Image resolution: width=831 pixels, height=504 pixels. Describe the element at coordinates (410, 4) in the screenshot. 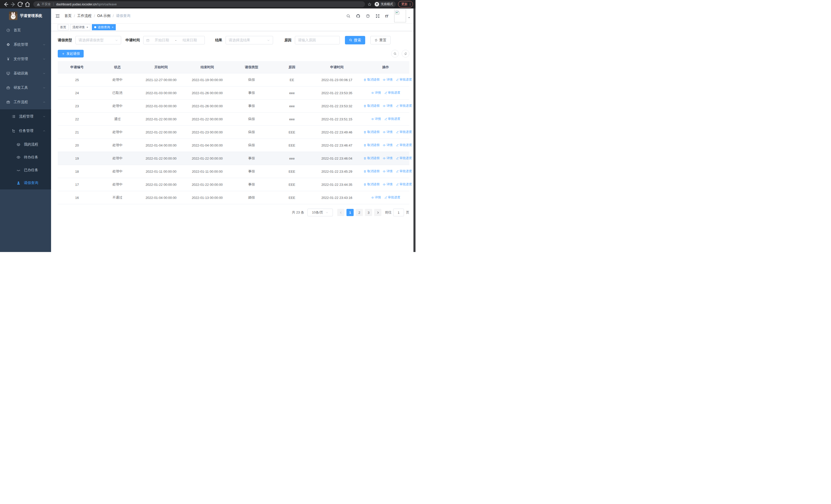

I see `browser-menu-icon` at that location.